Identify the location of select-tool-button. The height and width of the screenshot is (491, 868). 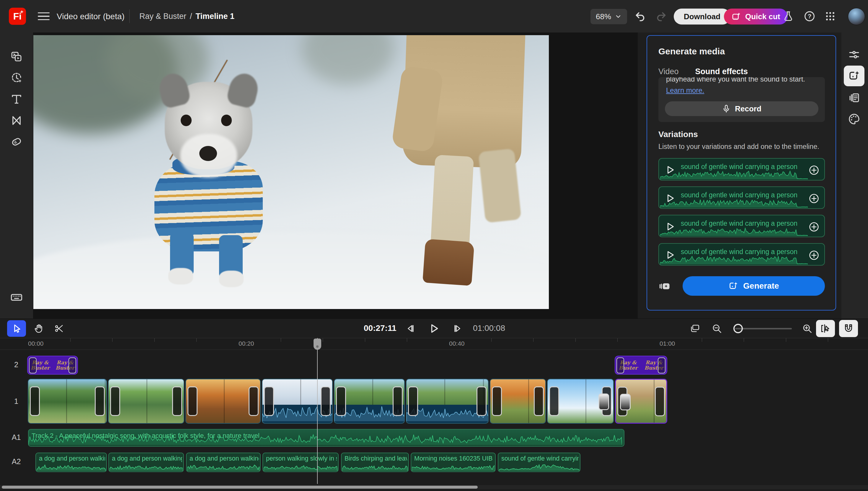
(17, 328).